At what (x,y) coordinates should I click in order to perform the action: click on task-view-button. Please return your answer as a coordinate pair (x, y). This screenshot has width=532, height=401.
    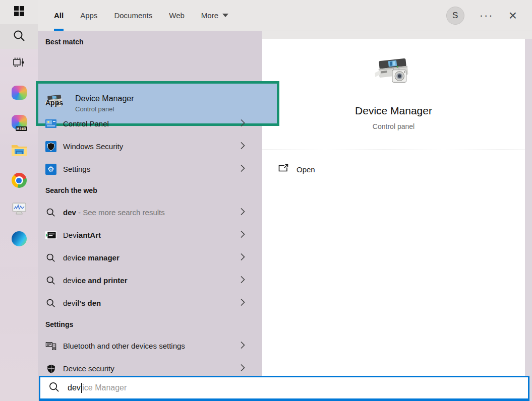
    Looking at the image, I should click on (19, 63).